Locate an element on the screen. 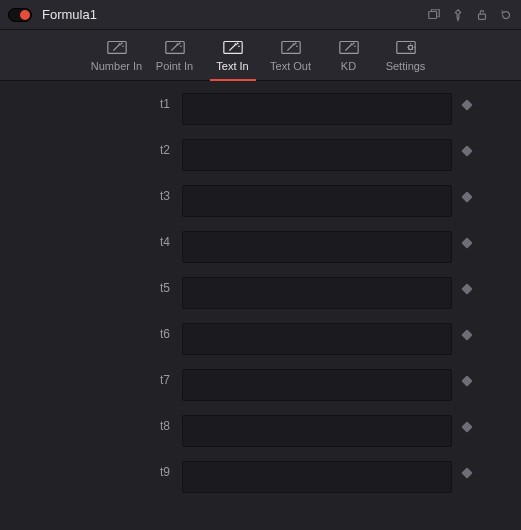 This screenshot has height=530, width=521. tab-label: Text In is located at coordinates (232, 66).